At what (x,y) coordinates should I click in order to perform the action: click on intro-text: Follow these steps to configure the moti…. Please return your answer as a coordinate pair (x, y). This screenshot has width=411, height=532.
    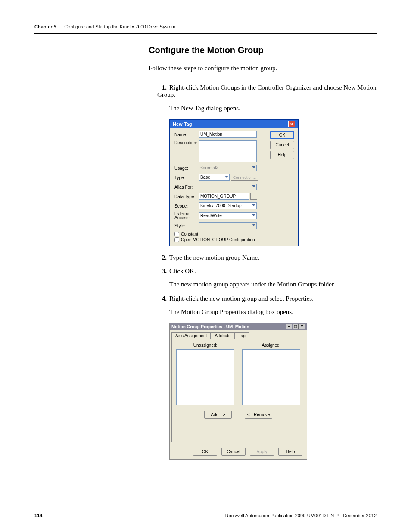
    Looking at the image, I should click on (263, 68).